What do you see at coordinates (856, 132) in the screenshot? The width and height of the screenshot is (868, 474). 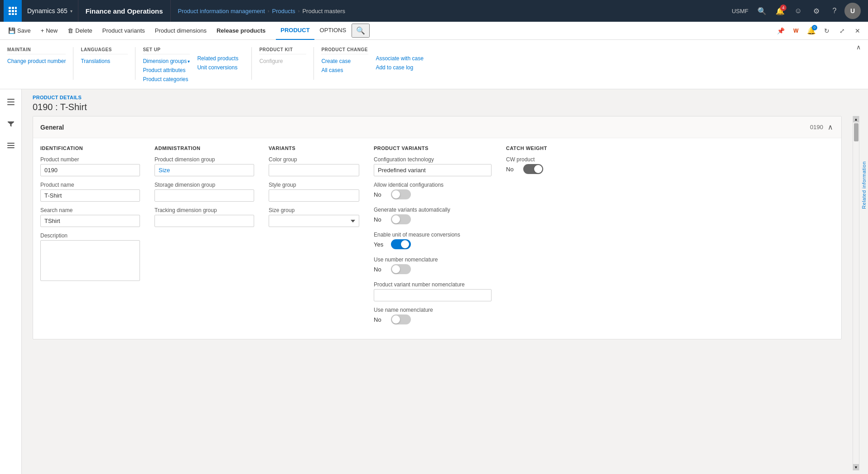 I see `scroll-thumb` at bounding box center [856, 132].